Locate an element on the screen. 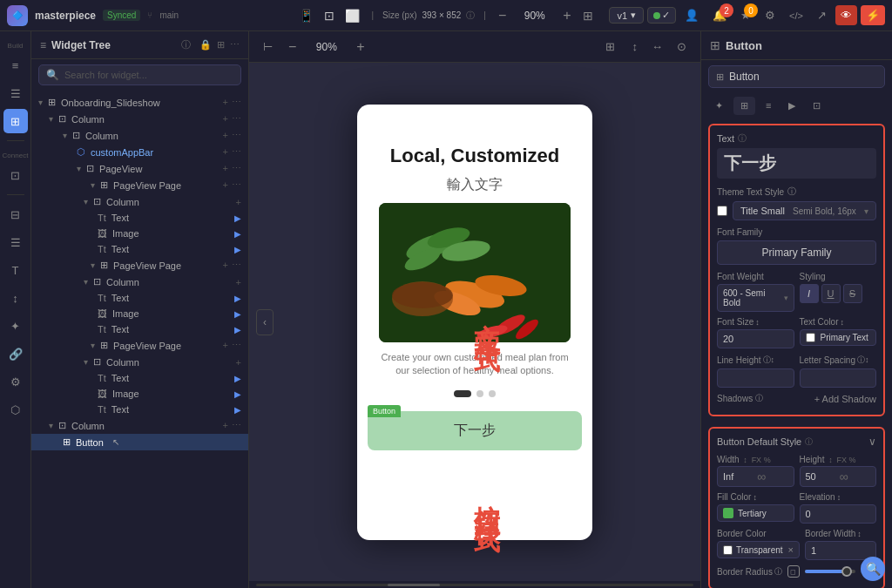 The image size is (892, 588). tree-item-column1: ▾ ⊡ Column + ⋯ is located at coordinates (139, 118).